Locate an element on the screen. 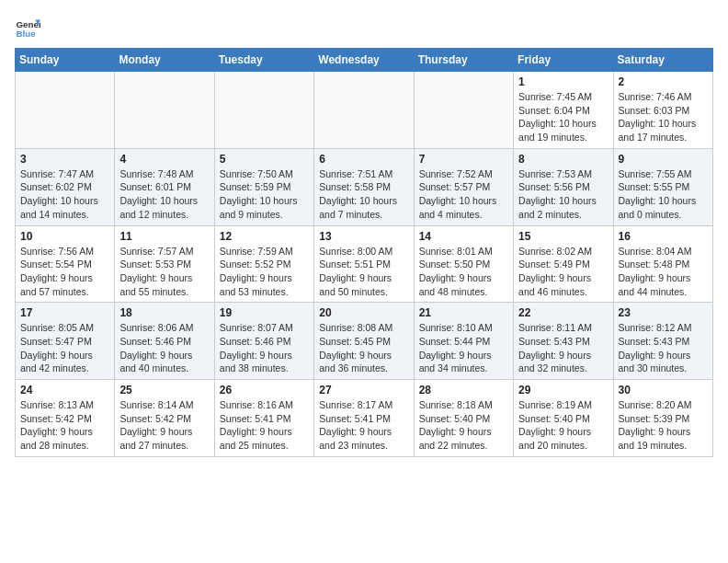  day-number: 9 is located at coordinates (664, 159).